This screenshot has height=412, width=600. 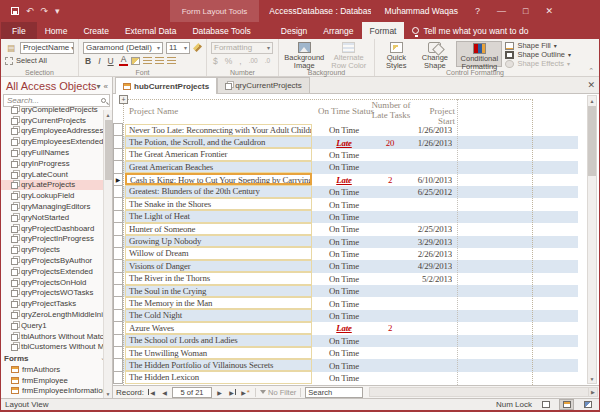 I want to click on nav-section-forms: Forms⌄, so click(x=56, y=358).